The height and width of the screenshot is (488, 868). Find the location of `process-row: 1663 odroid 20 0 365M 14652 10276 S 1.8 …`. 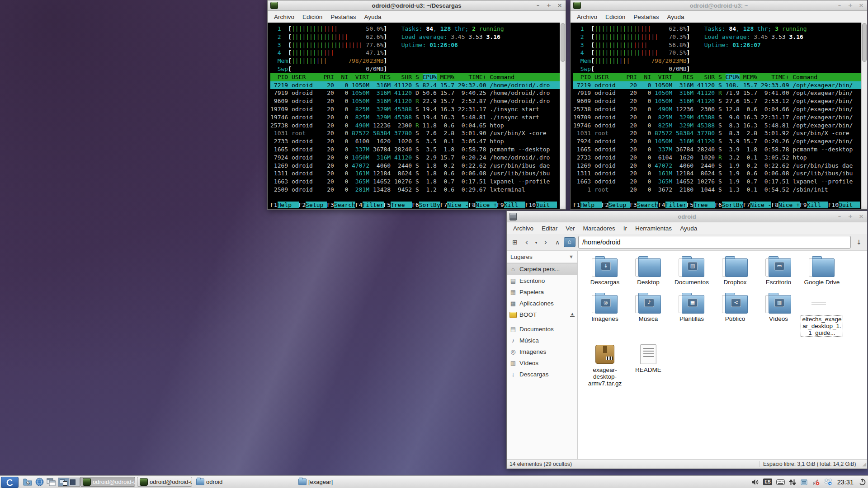

process-row: 1663 odroid 20 0 365M 14652 10276 S 1.8 … is located at coordinates (415, 182).